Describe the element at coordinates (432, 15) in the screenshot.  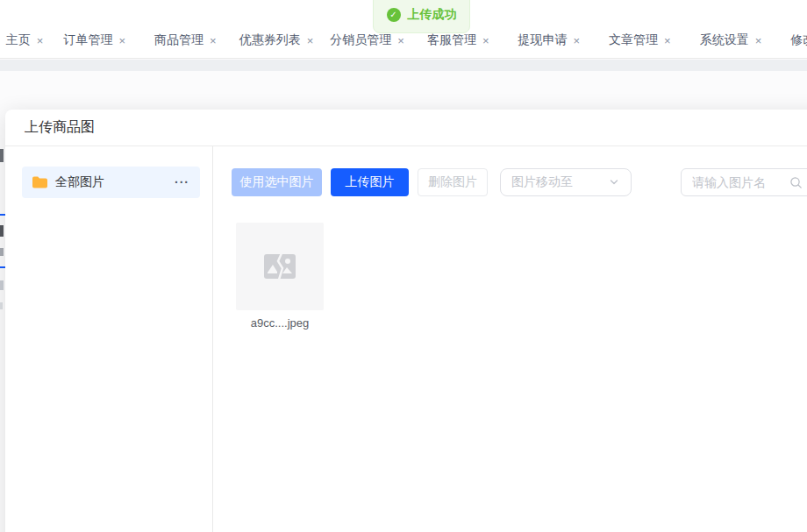
I see `toast-message: 上传成功` at that location.